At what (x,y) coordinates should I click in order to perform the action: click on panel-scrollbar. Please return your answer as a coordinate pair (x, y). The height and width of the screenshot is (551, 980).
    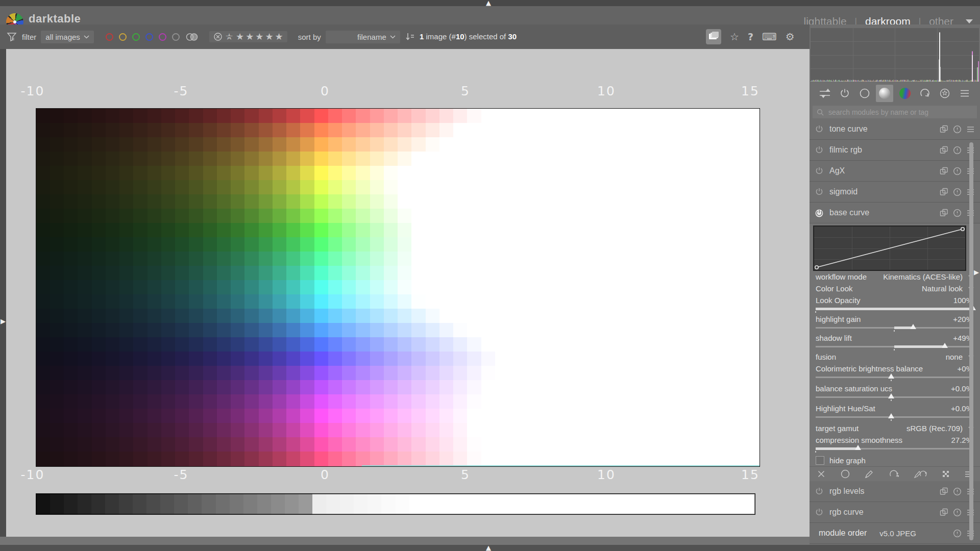
    Looking at the image, I should click on (971, 341).